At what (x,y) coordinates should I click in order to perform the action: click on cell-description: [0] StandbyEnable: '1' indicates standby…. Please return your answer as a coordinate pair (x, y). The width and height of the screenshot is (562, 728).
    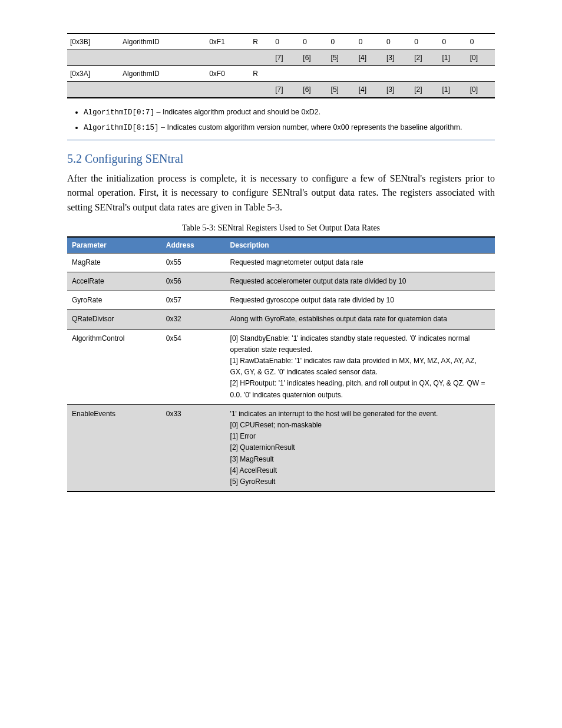
    Looking at the image, I should click on (361, 367).